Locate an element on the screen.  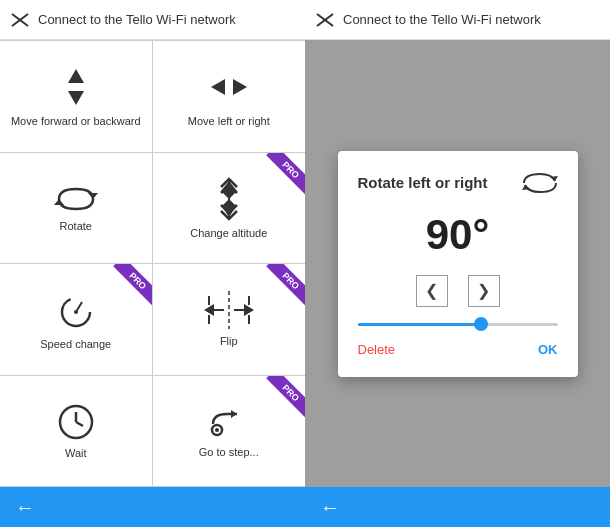
speed-change-label: Speed change is located at coordinates (76, 344).